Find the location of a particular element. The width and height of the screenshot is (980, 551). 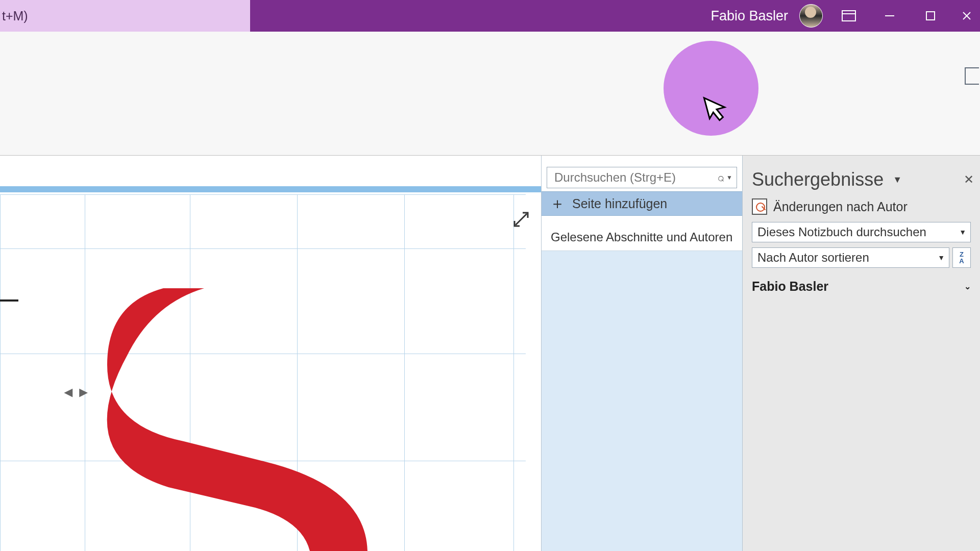

pages-pane: ⌕ ▼ ＋ Seite hinzufügen Gelesene Abschnit… is located at coordinates (642, 353).